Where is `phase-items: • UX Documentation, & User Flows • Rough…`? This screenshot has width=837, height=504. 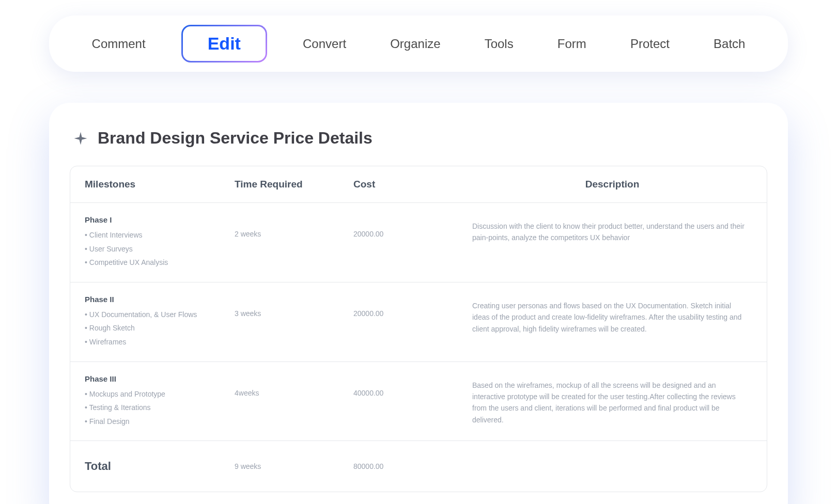
phase-items: • UX Documentation, & User Flows • Rough… is located at coordinates (160, 328).